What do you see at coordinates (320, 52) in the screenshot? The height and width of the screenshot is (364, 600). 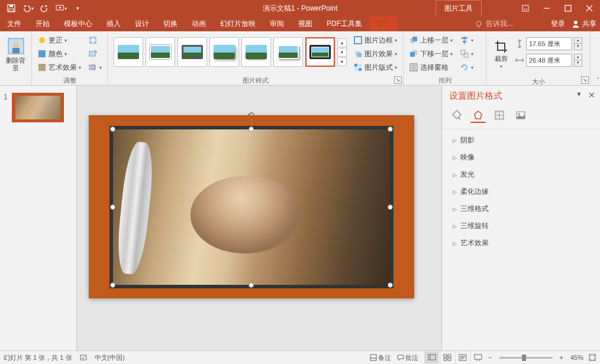 I see `style-item-selected` at bounding box center [320, 52].